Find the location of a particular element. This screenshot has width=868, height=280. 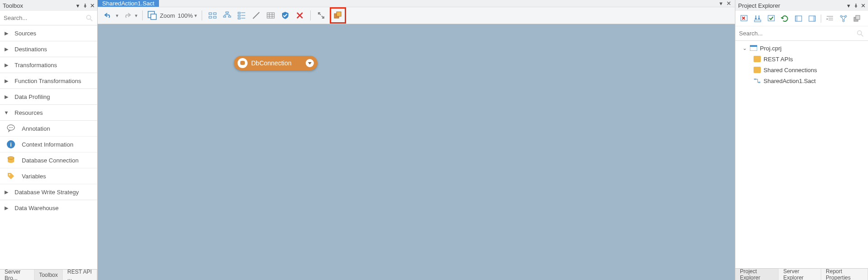

layout1-button is located at coordinates (213, 15).